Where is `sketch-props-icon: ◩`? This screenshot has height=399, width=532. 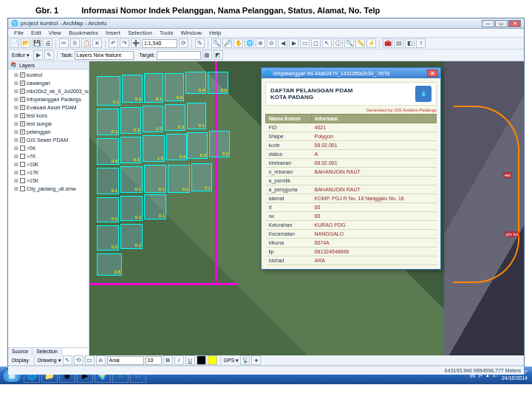 sketch-props-icon: ◩ is located at coordinates (219, 55).